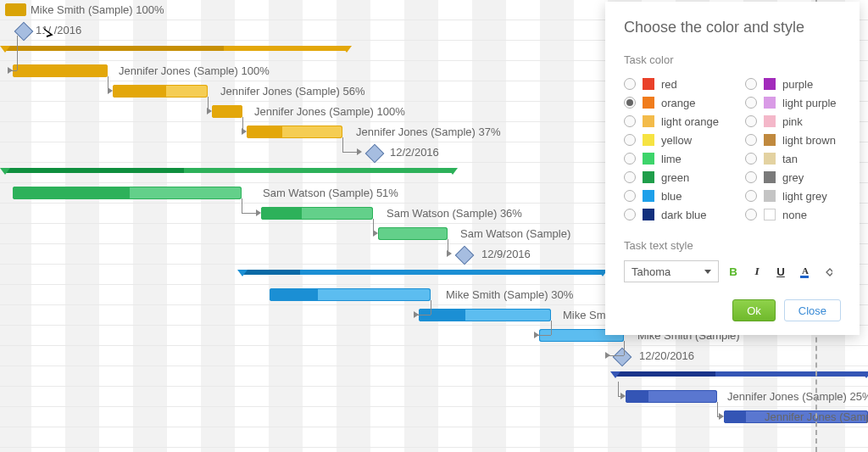 The image size is (868, 452). What do you see at coordinates (798, 397) in the screenshot?
I see `task-label: Jennifer Jones (Sample) 25%` at bounding box center [798, 397].